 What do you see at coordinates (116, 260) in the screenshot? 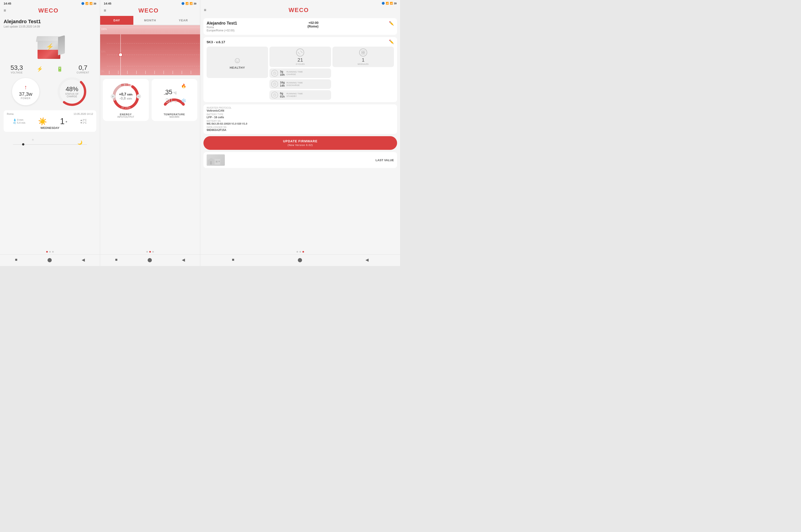
I see `nav-stop-2: ■` at bounding box center [116, 260].